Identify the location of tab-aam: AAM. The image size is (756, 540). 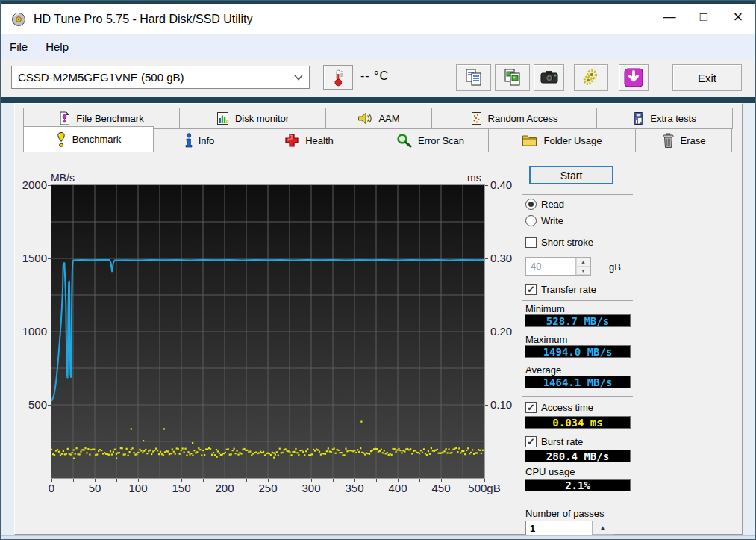
(379, 118).